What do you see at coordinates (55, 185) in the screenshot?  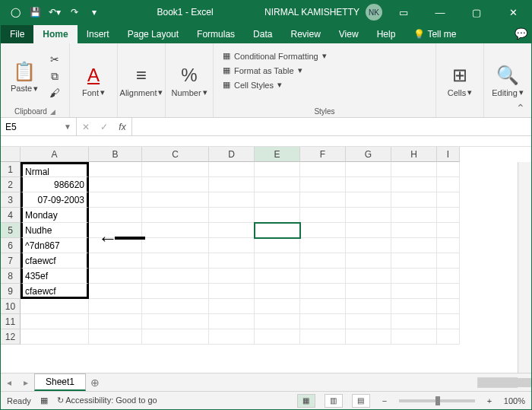 I see `cell: 986620` at bounding box center [55, 185].